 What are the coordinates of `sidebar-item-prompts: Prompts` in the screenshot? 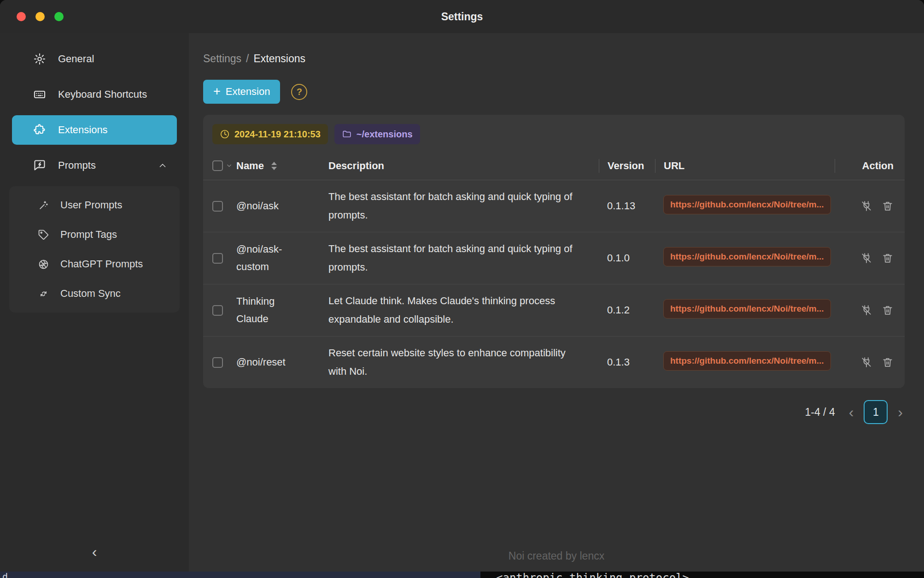 It's located at (94, 165).